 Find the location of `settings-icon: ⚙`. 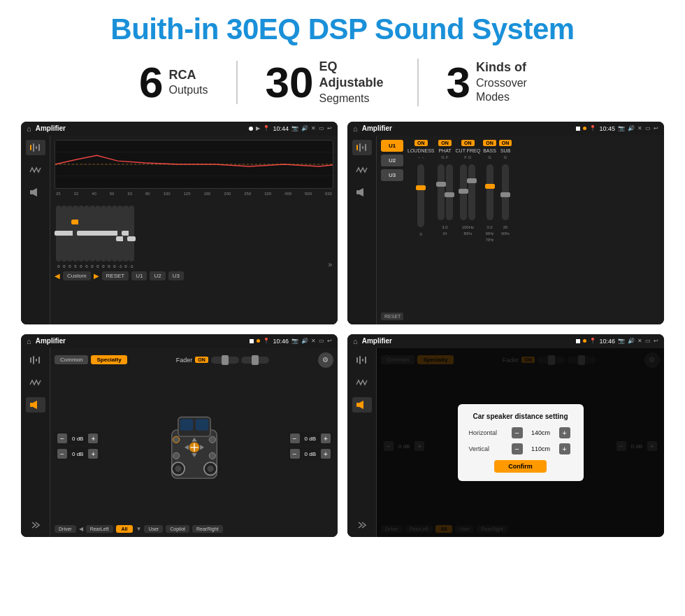

settings-icon: ⚙ is located at coordinates (326, 360).